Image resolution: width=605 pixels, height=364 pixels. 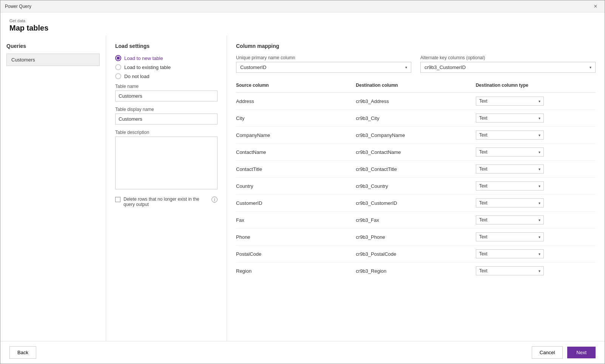 What do you see at coordinates (508, 64) in the screenshot?
I see `alternate-key-group: Alternate key columns (optional) cr9b3_C…` at bounding box center [508, 64].